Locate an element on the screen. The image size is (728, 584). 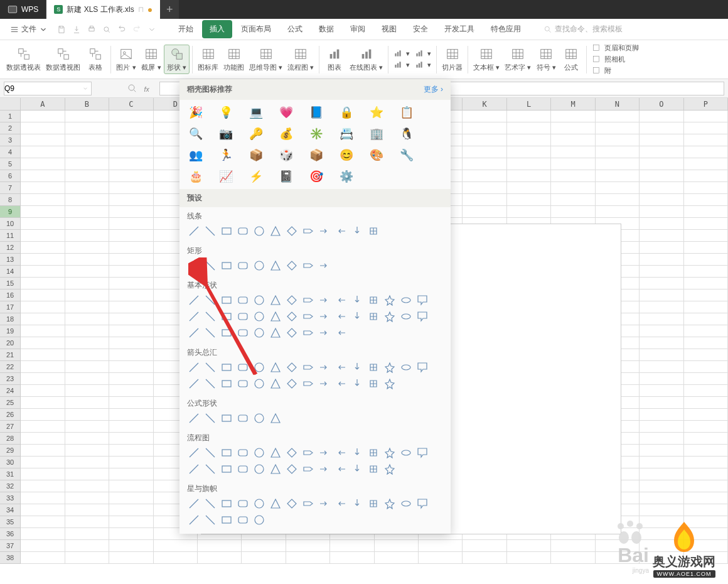
redo-icon is located at coordinates (137, 30).